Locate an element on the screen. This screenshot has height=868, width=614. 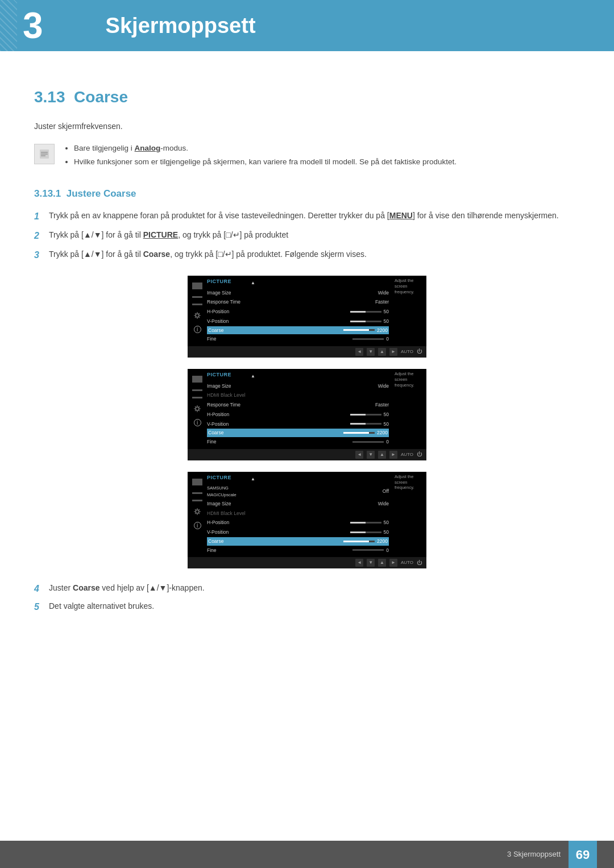
menu-row-fine-1: Fine 0 is located at coordinates (298, 339).